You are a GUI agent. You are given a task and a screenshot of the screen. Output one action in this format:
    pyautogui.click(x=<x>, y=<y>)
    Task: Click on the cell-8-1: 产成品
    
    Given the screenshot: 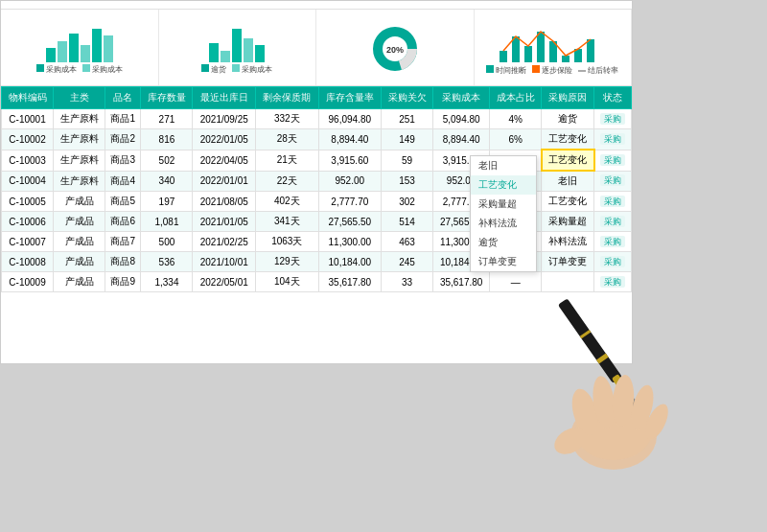 What is the action you would take?
    pyautogui.click(x=80, y=282)
    